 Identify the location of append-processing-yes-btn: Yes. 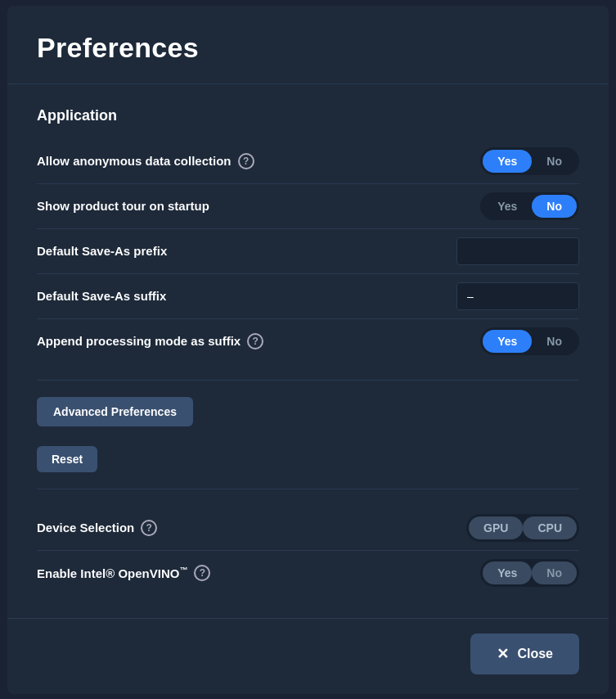
(507, 341).